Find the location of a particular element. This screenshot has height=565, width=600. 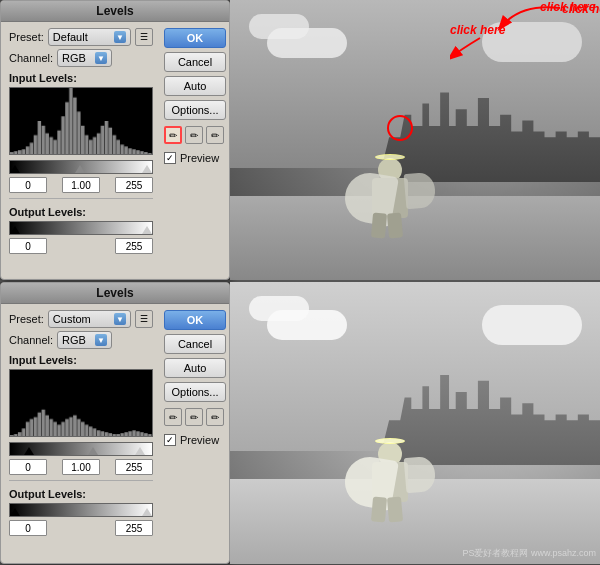

channel-select-top: RGB ▼ is located at coordinates (84, 58).